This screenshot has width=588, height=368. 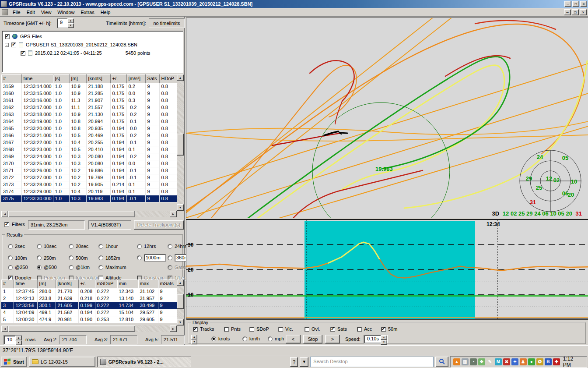 I want to click on radio-knots, so click(x=214, y=339).